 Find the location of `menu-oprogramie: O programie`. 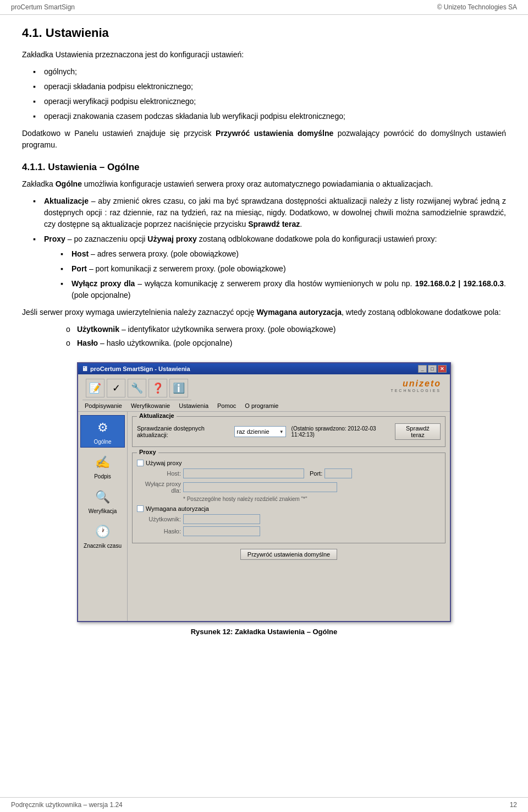

menu-oprogramie: O programie is located at coordinates (262, 406).